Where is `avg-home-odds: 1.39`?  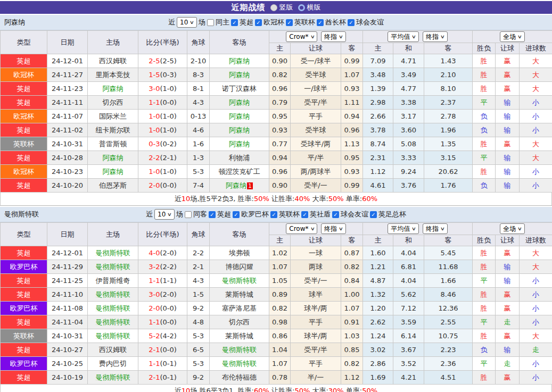 avg-home-odds: 1.39 is located at coordinates (378, 89).